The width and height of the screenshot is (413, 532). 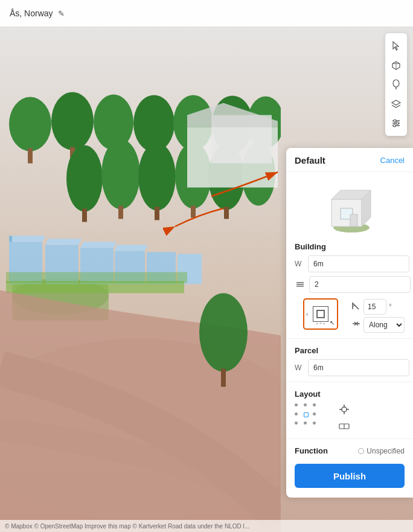 What do you see at coordinates (344, 409) in the screenshot?
I see `center-align-icon` at bounding box center [344, 409].